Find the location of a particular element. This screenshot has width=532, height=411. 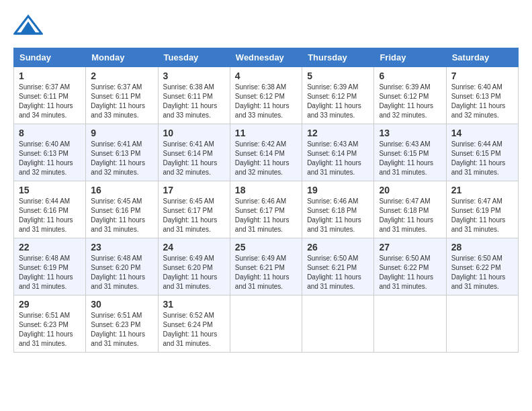

day-info: Sunrise: 6:41 AM Sunset: 6:13 PM Dayligh… is located at coordinates (122, 158).